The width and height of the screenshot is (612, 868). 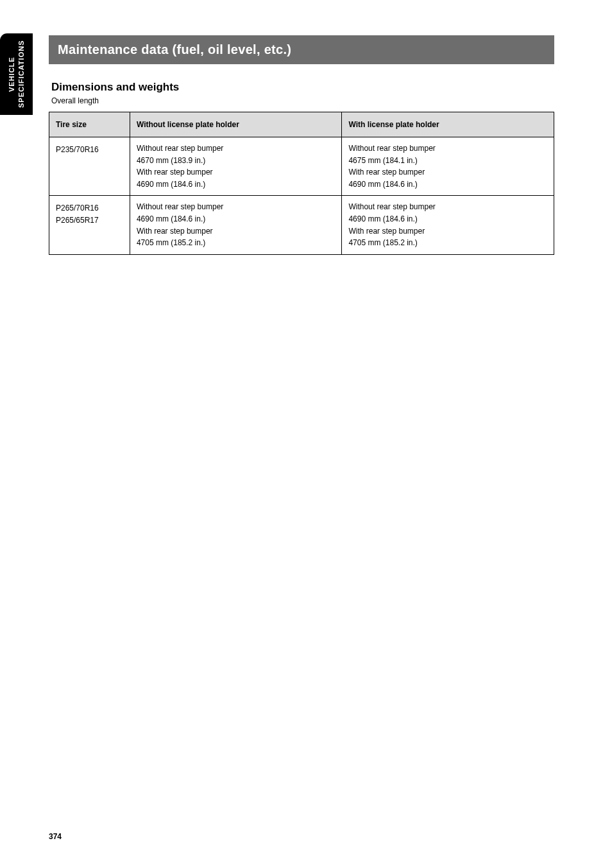 What do you see at coordinates (302, 184) in the screenshot?
I see `spec-table: Tire size Without license plate holder W…` at bounding box center [302, 184].